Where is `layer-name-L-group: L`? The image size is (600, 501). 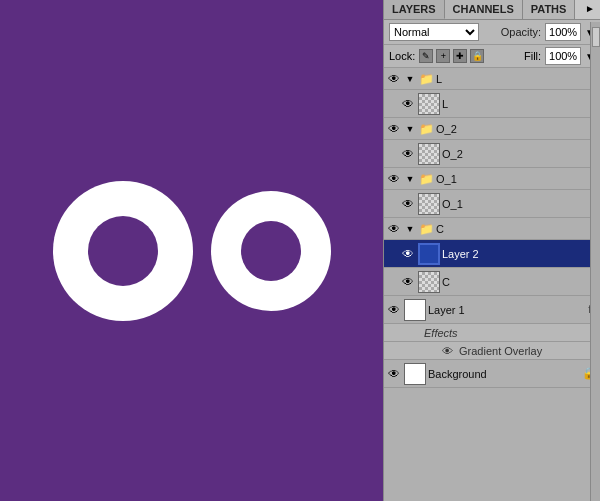
layer-name-L-group: L is located at coordinates (517, 79).